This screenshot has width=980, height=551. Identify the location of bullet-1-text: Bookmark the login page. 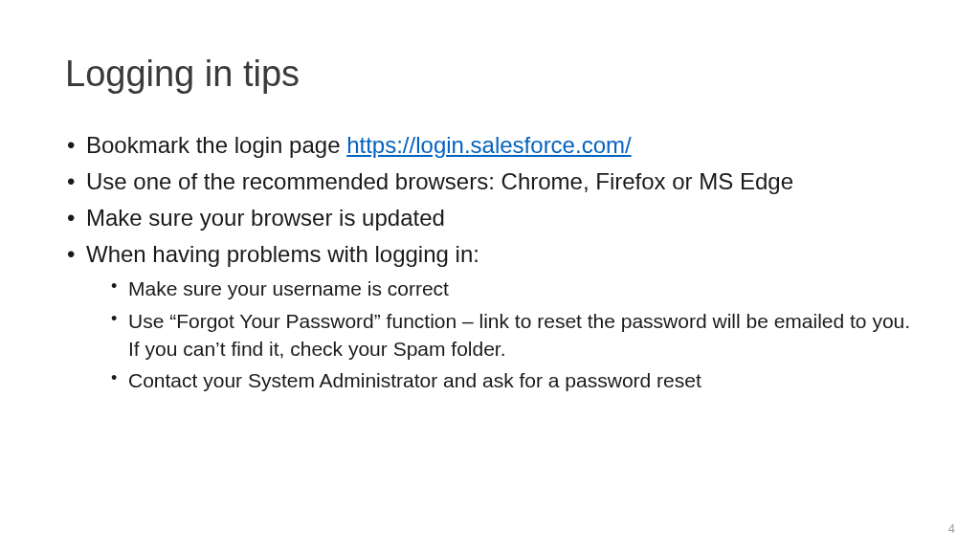
(216, 145).